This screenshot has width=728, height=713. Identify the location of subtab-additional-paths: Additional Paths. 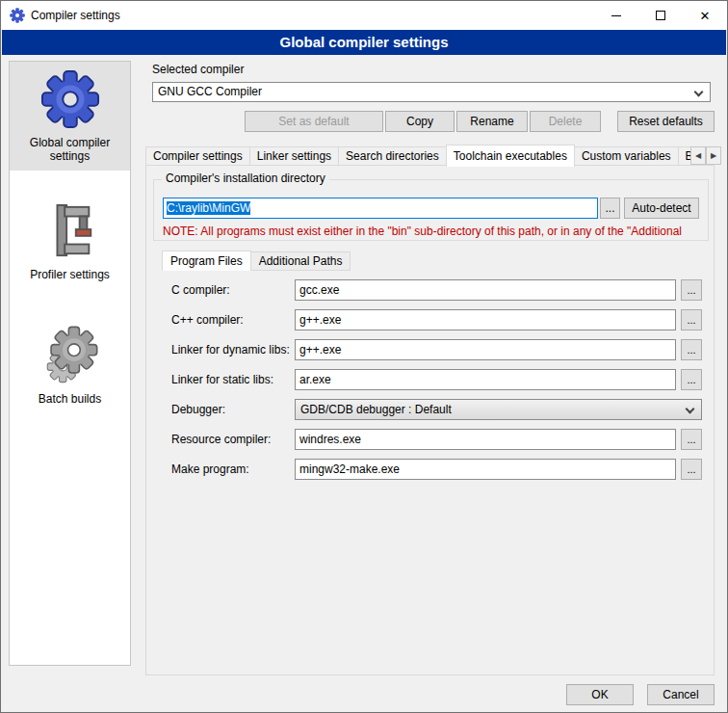
(300, 261).